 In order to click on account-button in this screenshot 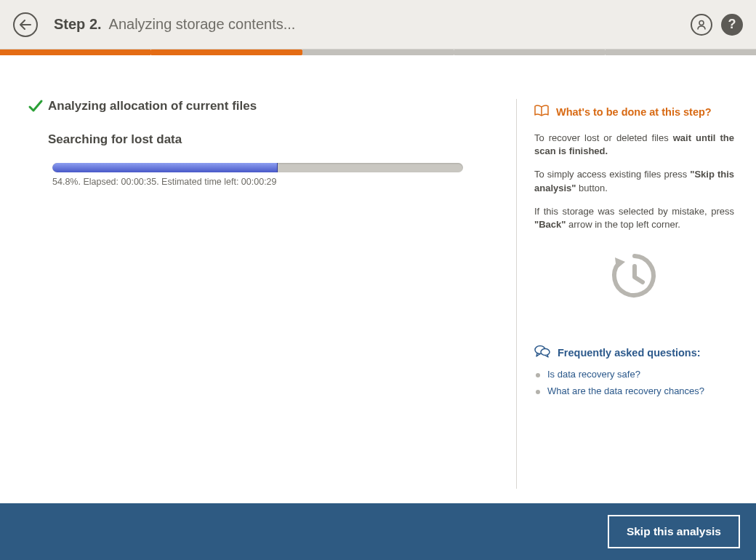, I will do `click(701, 25)`.